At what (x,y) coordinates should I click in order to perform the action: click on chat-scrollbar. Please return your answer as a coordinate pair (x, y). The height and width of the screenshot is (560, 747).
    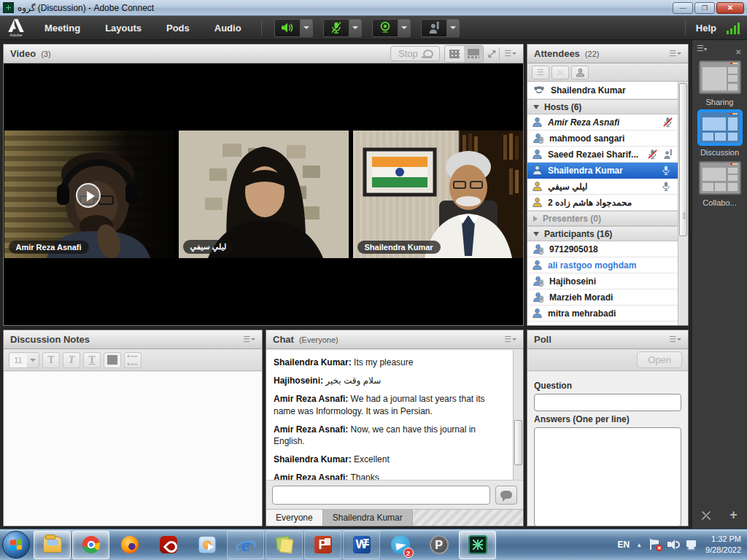
    Looking at the image, I should click on (518, 415).